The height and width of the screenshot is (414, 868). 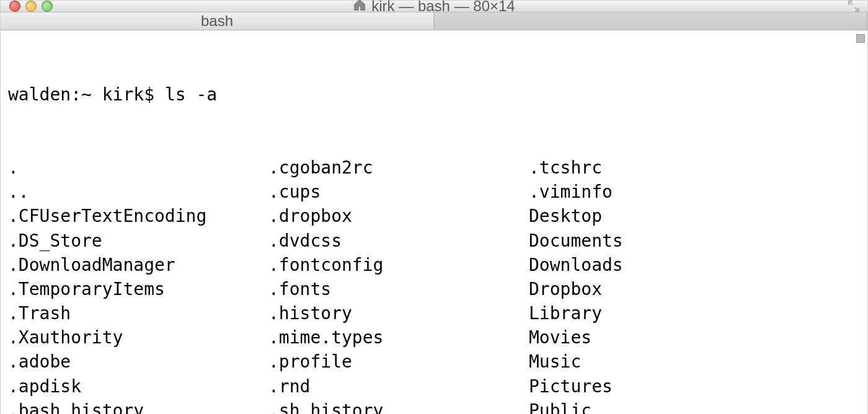 I want to click on ls-entry: .bash_history, so click(x=138, y=407).